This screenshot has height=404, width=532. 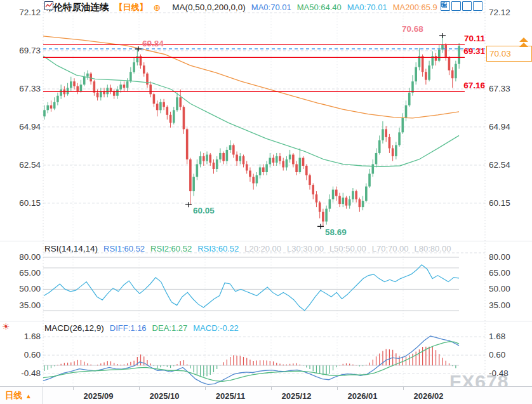 What do you see at coordinates (153, 43) in the screenshot?
I see `extreme-price-label: 69.84` at bounding box center [153, 43].